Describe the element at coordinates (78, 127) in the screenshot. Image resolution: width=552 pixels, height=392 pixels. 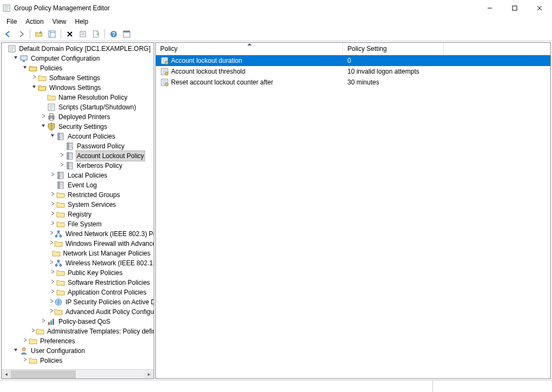
I see `tree-item: Security Settings` at that location.